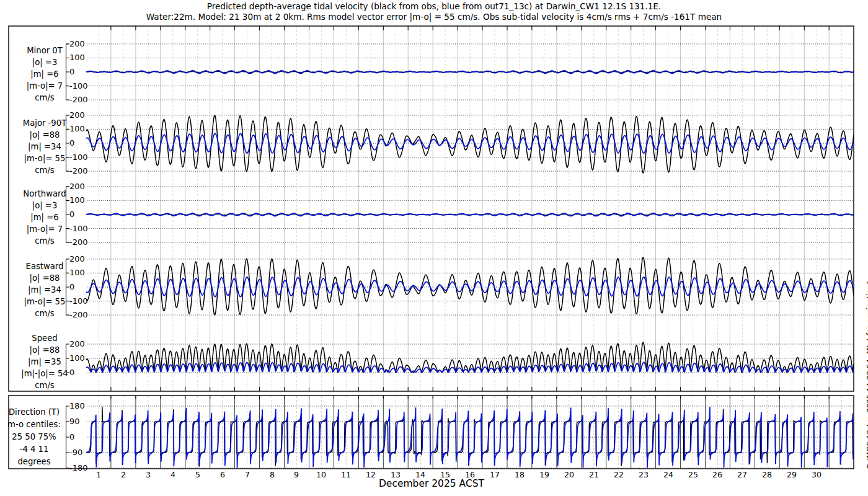 This screenshot has width=868, height=496. What do you see at coordinates (148, 475) in the screenshot?
I see `x-tick-label: 3` at bounding box center [148, 475].